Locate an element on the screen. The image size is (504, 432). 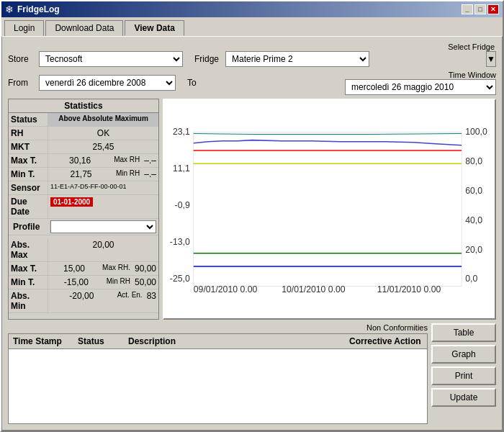
svg-text: -0,9 is located at coordinates (183, 205).